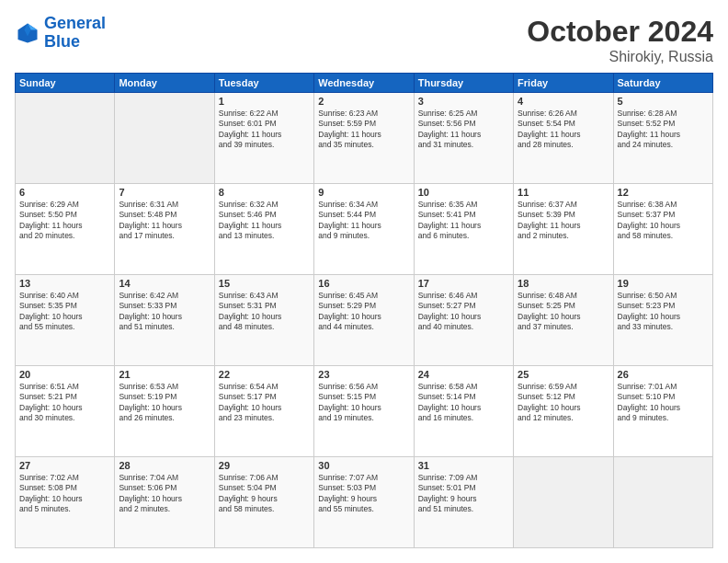 This screenshot has height=563, width=728. Describe the element at coordinates (65, 83) in the screenshot. I see `col-sunday: Sunday` at that location.